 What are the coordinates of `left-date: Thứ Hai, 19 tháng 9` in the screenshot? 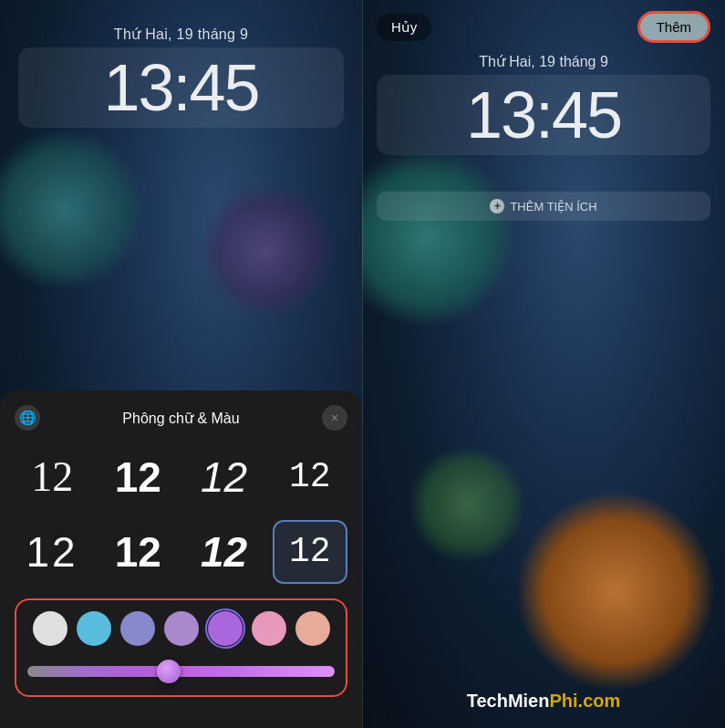 It's located at (181, 35).